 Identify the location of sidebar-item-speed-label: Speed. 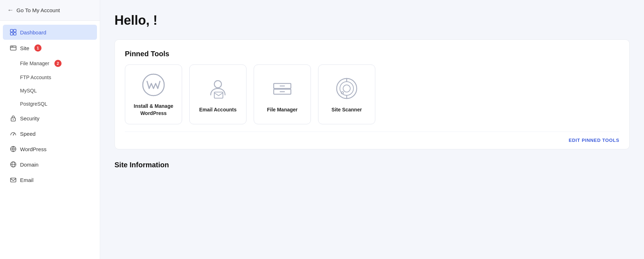
(28, 134).